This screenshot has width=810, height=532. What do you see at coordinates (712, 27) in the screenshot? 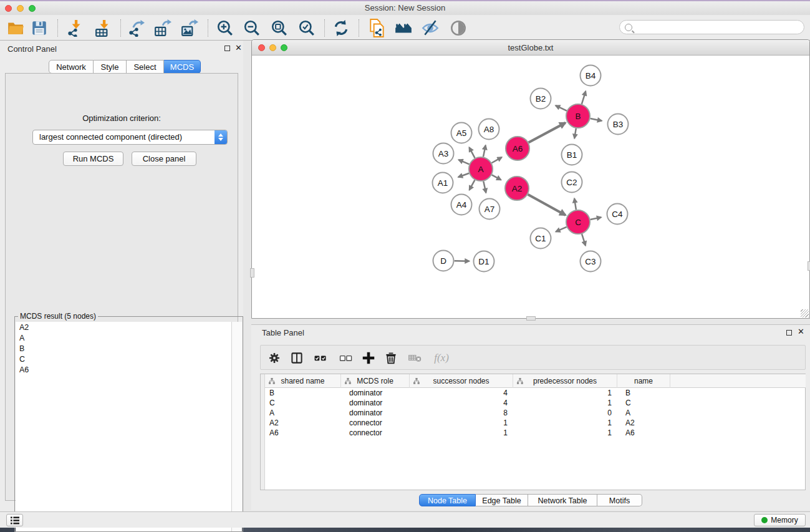
I see `search-field` at bounding box center [712, 27].